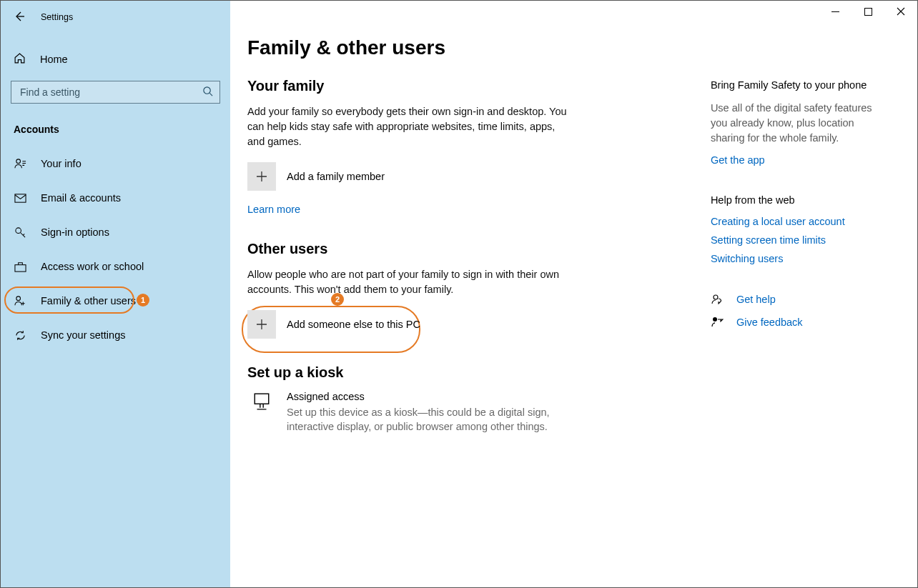 Image resolution: width=918 pixels, height=588 pixels. Describe the element at coordinates (336, 176) in the screenshot. I see `add-family-label: Add a family member` at that location.